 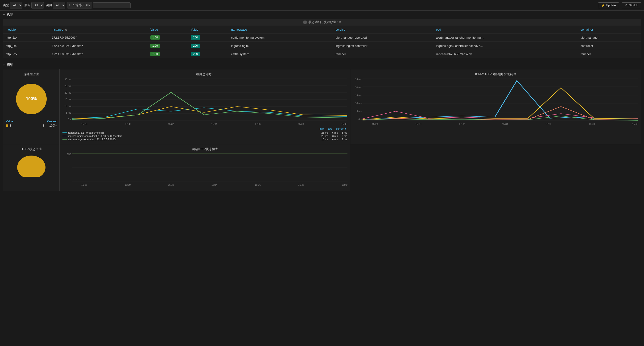 What do you see at coordinates (66, 30) in the screenshot?
I see `sort-icon: ⇅` at bounding box center [66, 30].